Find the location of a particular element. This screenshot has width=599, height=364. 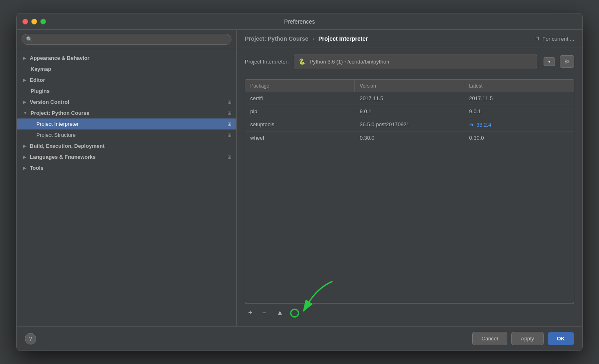

sidebar-item-project-structure: Project Structure ⊞ is located at coordinates (126, 135).